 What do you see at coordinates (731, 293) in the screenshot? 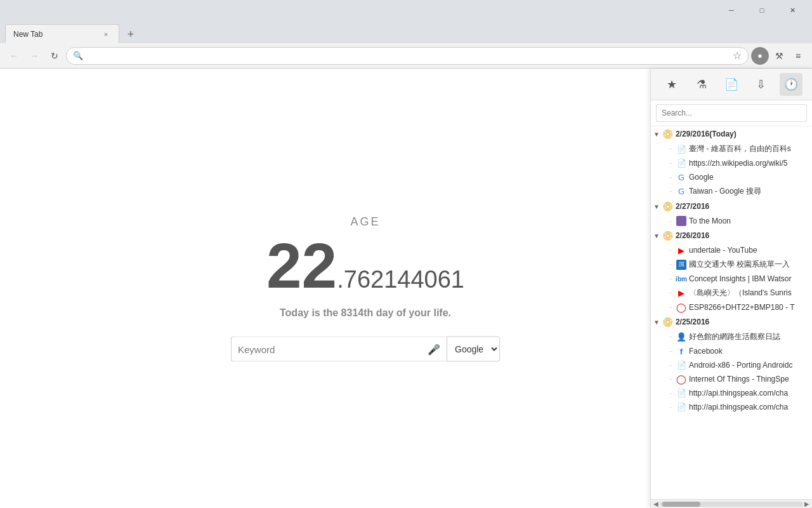
I see `list-item: ·· ▶ 〈島嶼天光〉（Island's Sunris` at bounding box center [731, 293].